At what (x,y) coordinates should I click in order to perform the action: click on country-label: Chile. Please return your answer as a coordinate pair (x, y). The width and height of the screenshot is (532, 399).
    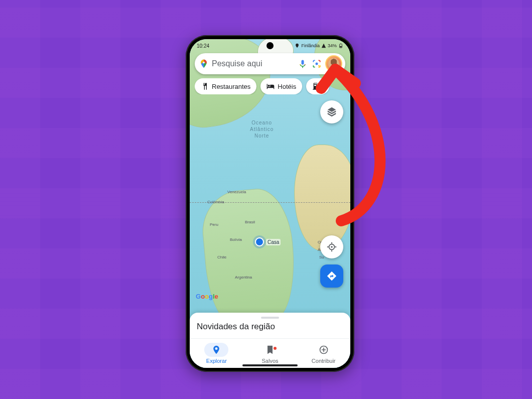
    Looking at the image, I should click on (222, 257).